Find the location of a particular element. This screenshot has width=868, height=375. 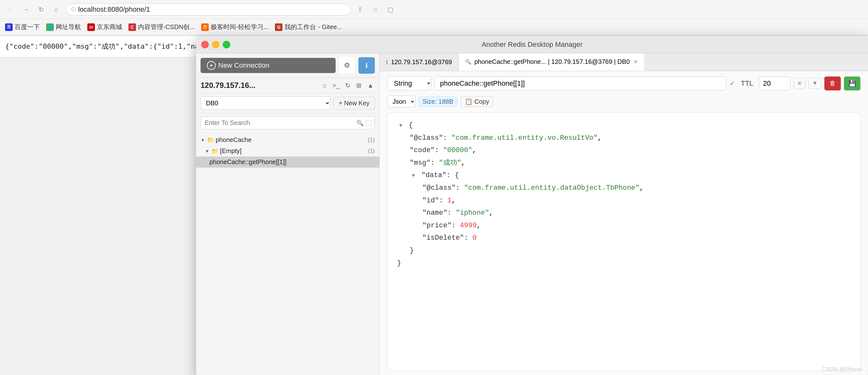

info-button: ℹ is located at coordinates (367, 65).